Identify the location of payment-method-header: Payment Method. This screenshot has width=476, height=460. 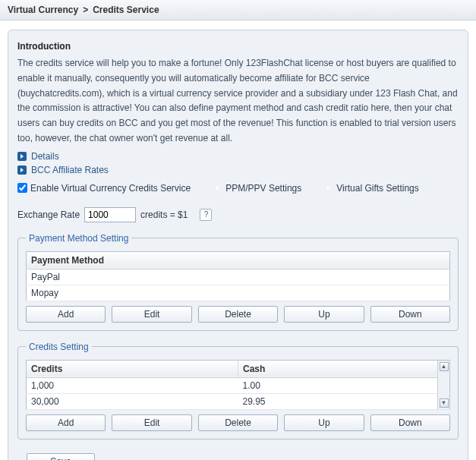
(238, 260).